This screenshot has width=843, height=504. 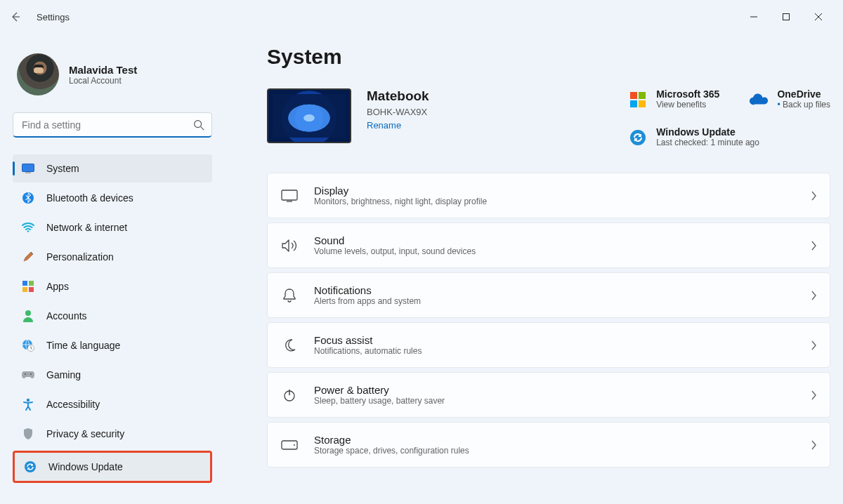 I want to click on card-storage: Storage Storage space, drives, configura…, so click(x=549, y=445).